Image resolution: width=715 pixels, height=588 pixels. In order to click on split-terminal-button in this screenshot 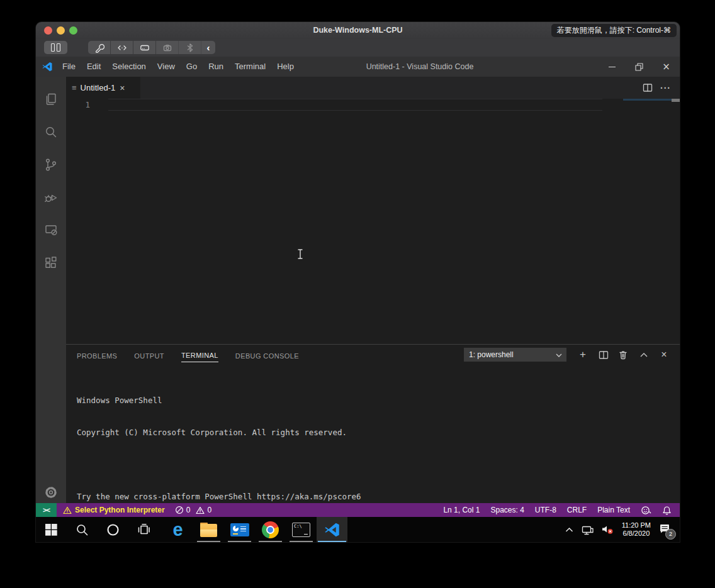, I will do `click(604, 355)`.